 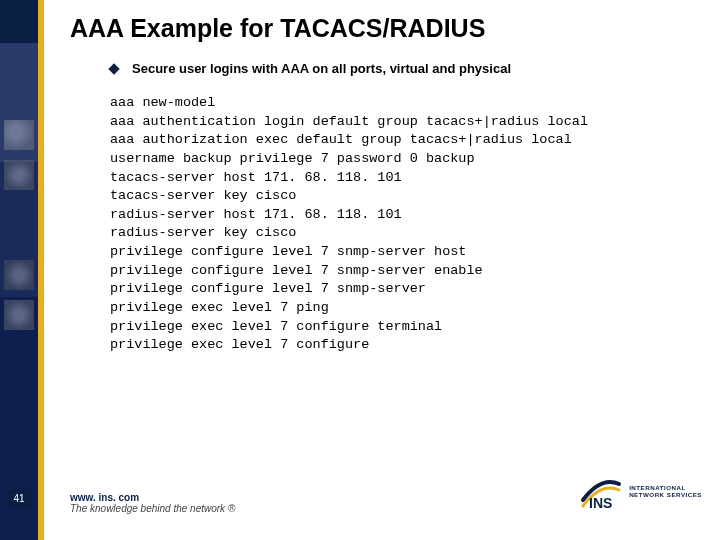 What do you see at coordinates (405, 68) in the screenshot?
I see `bullet-item: Secure user logins with AAA on all ports…` at bounding box center [405, 68].